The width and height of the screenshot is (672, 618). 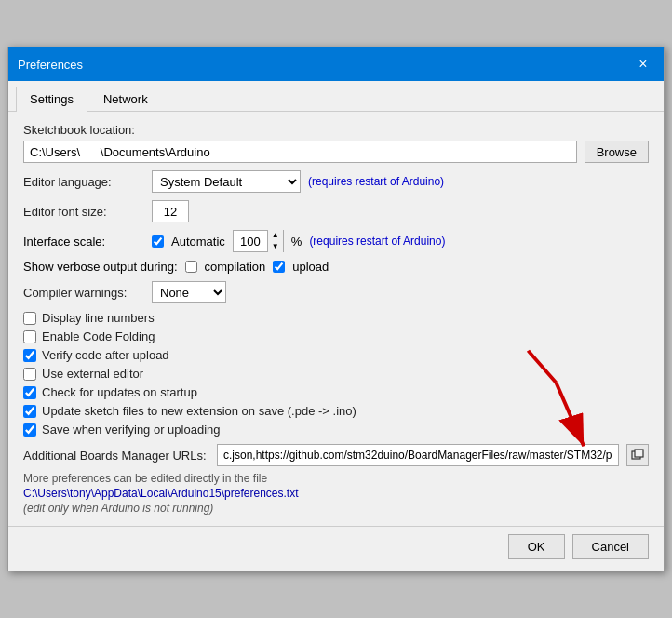 I want to click on sketchbook-input, so click(x=300, y=152).